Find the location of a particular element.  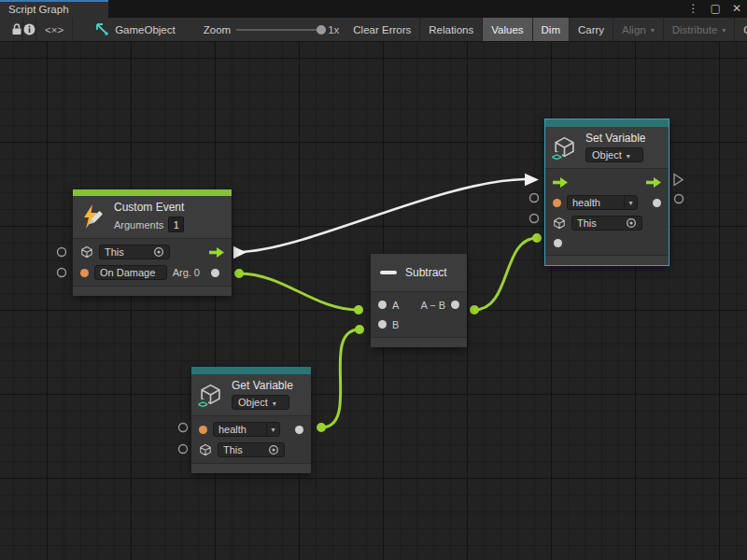

graph-reference: GameObject is located at coordinates (135, 30).